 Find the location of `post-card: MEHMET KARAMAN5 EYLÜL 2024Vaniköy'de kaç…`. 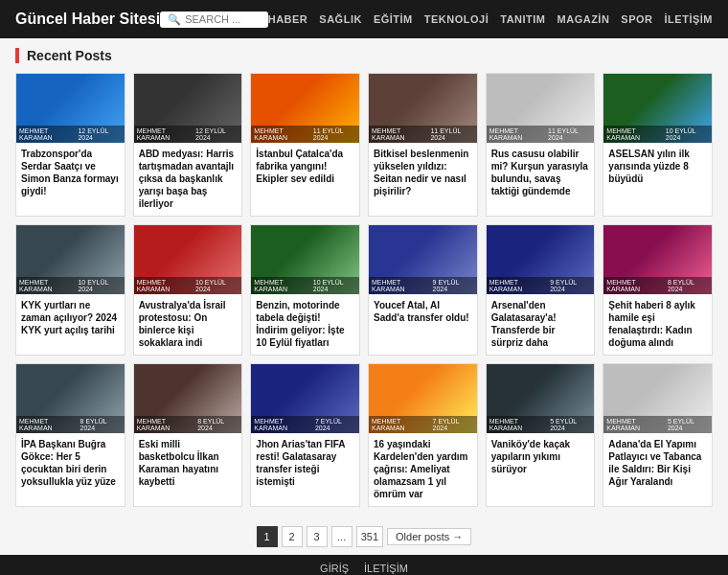

post-card: MEHMET KARAMAN5 EYLÜL 2024Vaniköy'de kaç… is located at coordinates (540, 435).